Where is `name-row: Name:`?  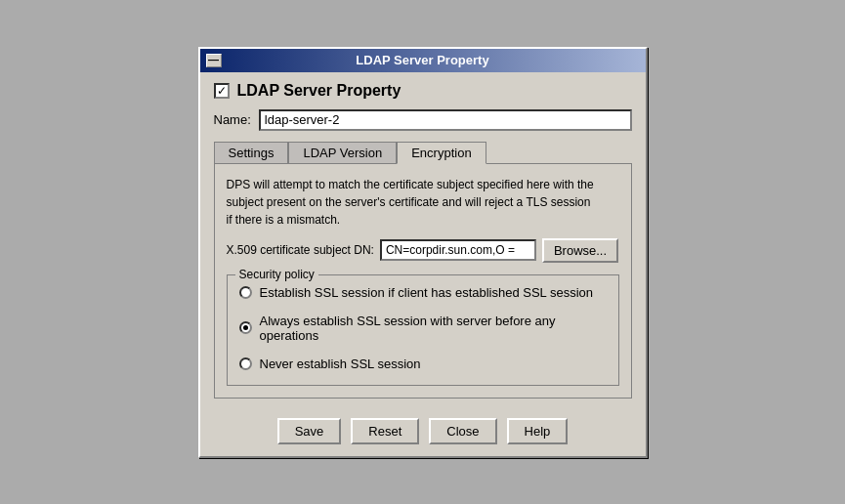
name-row: Name: is located at coordinates (423, 120).